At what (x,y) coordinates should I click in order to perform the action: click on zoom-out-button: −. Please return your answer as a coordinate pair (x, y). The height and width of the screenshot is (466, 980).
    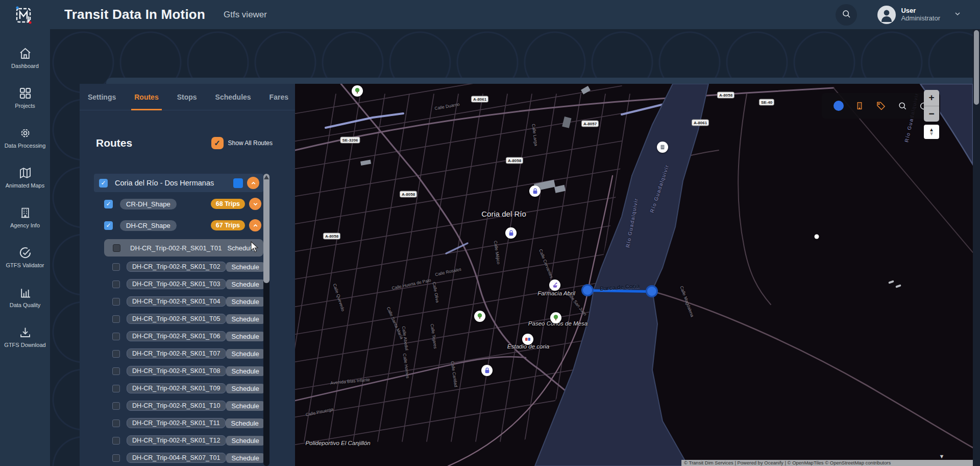
    Looking at the image, I should click on (932, 114).